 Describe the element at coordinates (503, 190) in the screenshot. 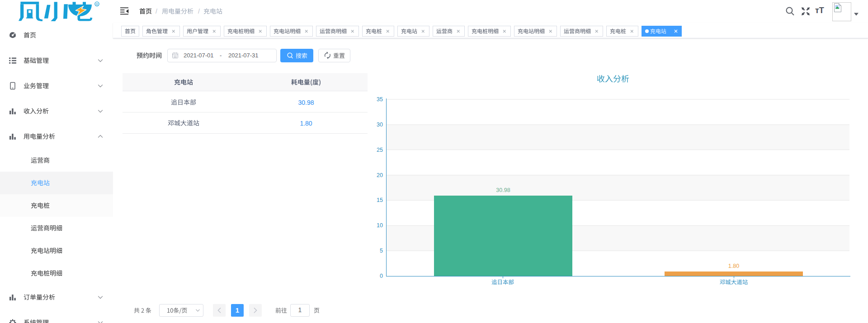

I see `svg-text: 30.98` at that location.